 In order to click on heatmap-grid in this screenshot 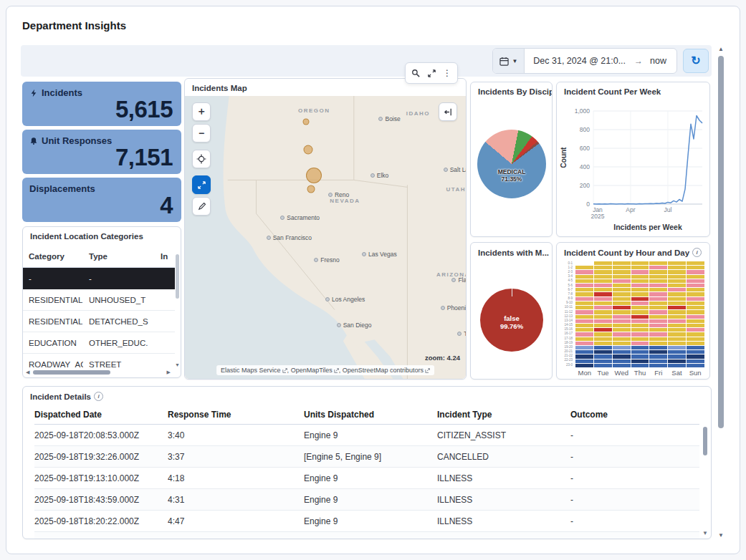, I will do `click(640, 314)`.